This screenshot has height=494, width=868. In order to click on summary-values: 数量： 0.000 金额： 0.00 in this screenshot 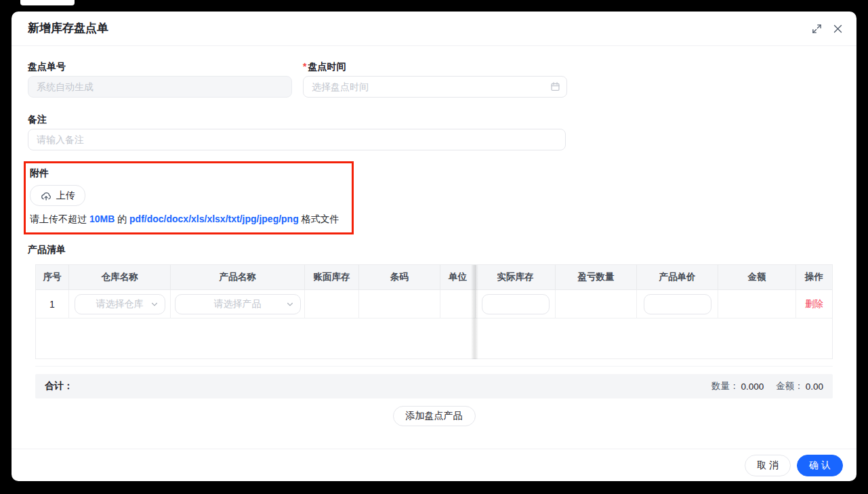, I will do `click(767, 386)`.